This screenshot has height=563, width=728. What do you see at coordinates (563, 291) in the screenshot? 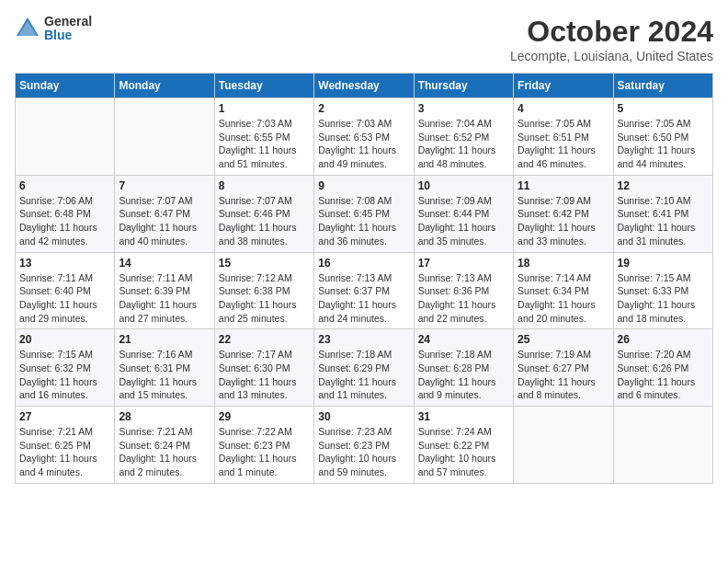
I see `calendar-cell: 18Sunrise: 7:14 AM Sunset: 6:34 PM Dayli…` at bounding box center [563, 291].